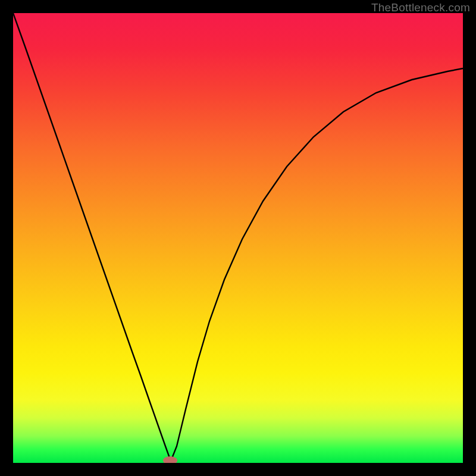 The height and width of the screenshot is (476, 476). I want to click on watermark-text: TheBottleneck.com, so click(421, 8).